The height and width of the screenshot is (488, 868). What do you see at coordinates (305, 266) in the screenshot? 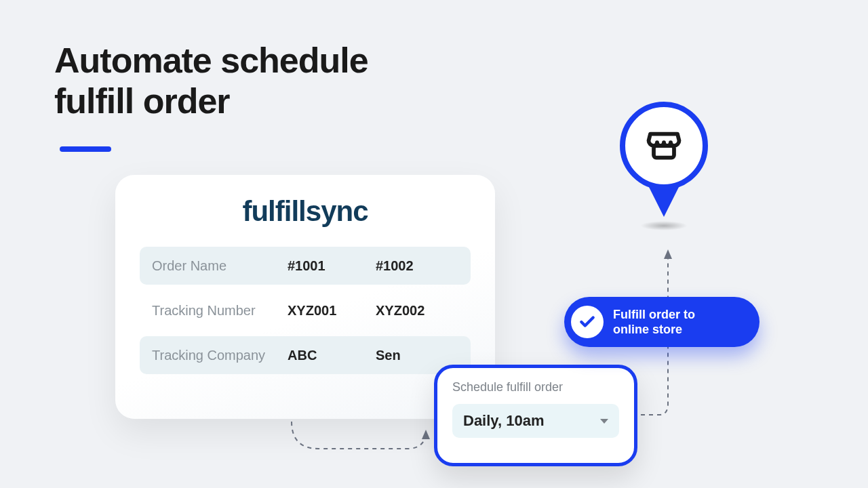
I see `row-order-name: Order Name #1001 #1002` at bounding box center [305, 266].